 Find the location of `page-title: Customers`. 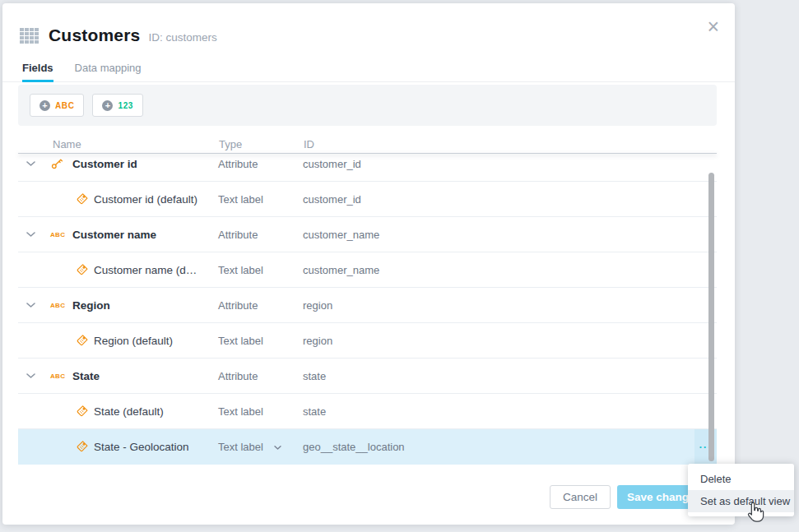

page-title: Customers is located at coordinates (95, 35).